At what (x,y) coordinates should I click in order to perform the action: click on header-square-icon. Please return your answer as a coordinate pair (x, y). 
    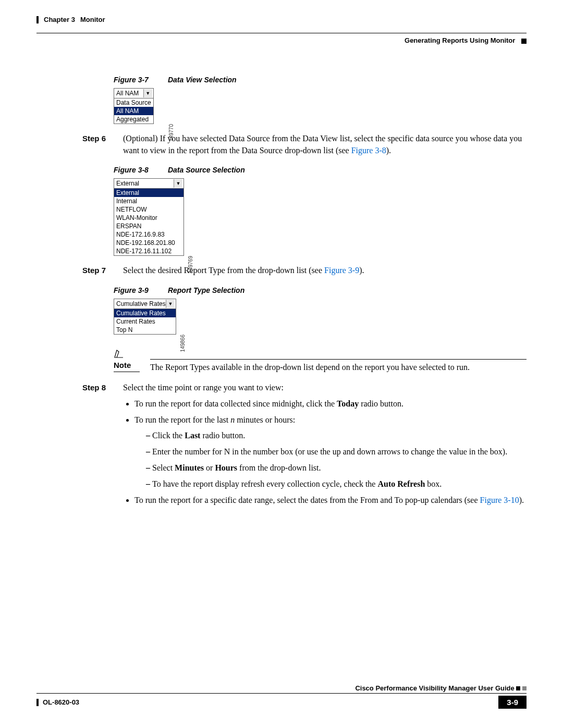
    Looking at the image, I should click on (524, 41).